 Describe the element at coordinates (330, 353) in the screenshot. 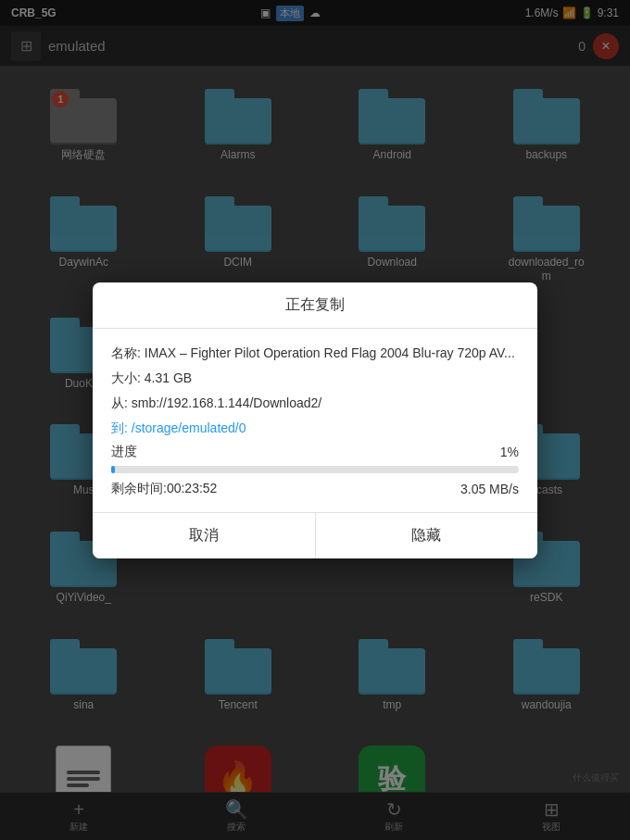

I see `name-value: IMAX – Fighter Pilot Operation Red Flag …` at that location.